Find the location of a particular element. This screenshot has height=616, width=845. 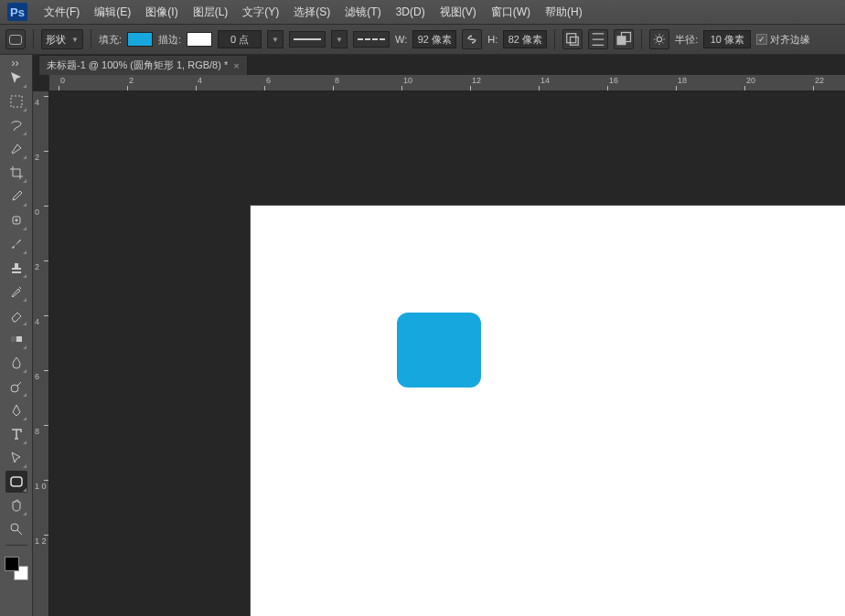

ruler-tick-label: 12 is located at coordinates (476, 80).